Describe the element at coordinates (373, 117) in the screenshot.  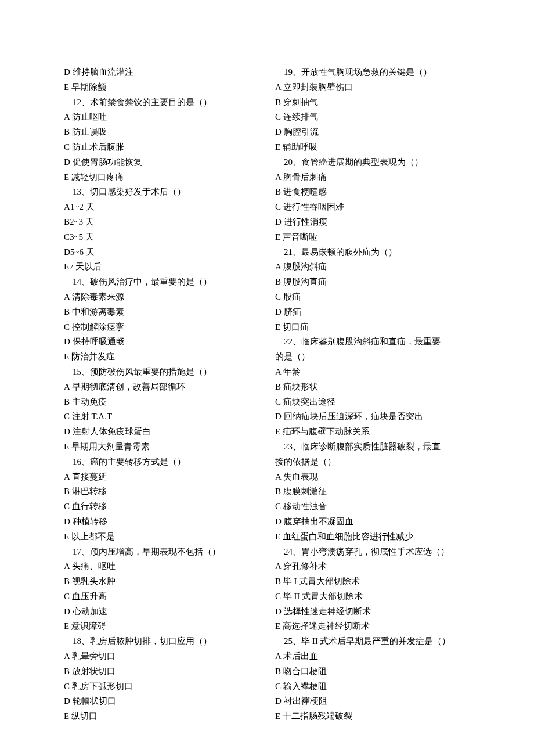
I see `text-line: C 连续排气` at that location.